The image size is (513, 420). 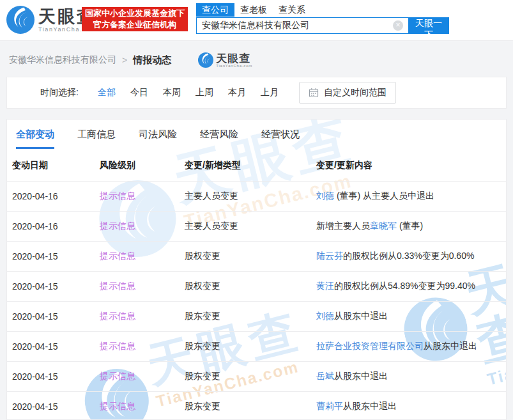 I want to click on content-text: (董事), so click(x=410, y=226).